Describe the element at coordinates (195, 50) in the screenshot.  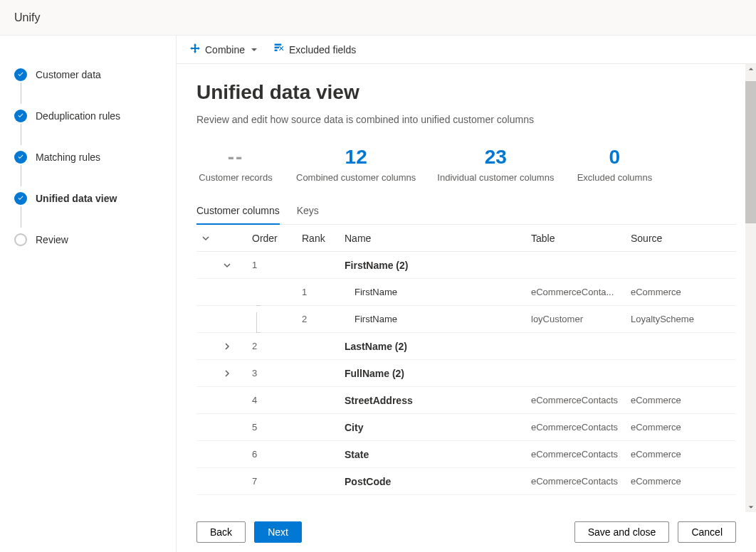
I see `combine-icon` at that location.